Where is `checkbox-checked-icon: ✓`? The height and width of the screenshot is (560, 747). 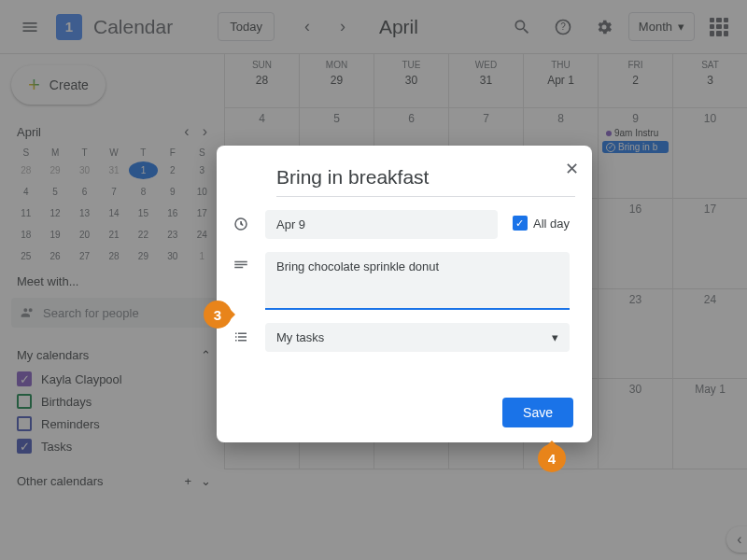
checkbox-checked-icon: ✓ is located at coordinates (520, 223).